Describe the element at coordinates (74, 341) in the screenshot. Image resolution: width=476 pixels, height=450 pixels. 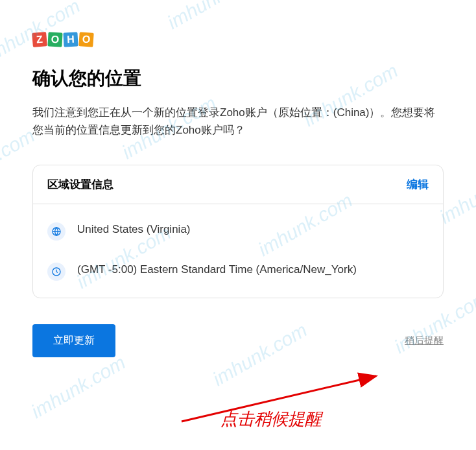
I see `update-now-button: 立即更新` at that location.